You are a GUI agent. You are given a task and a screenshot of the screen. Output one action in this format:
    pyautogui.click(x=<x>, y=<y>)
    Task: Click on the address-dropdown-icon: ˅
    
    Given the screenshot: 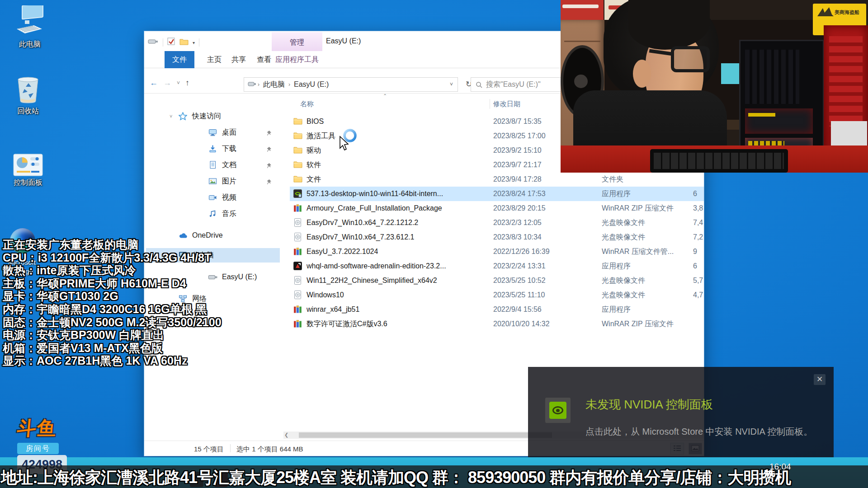 What is the action you would take?
    pyautogui.click(x=451, y=84)
    